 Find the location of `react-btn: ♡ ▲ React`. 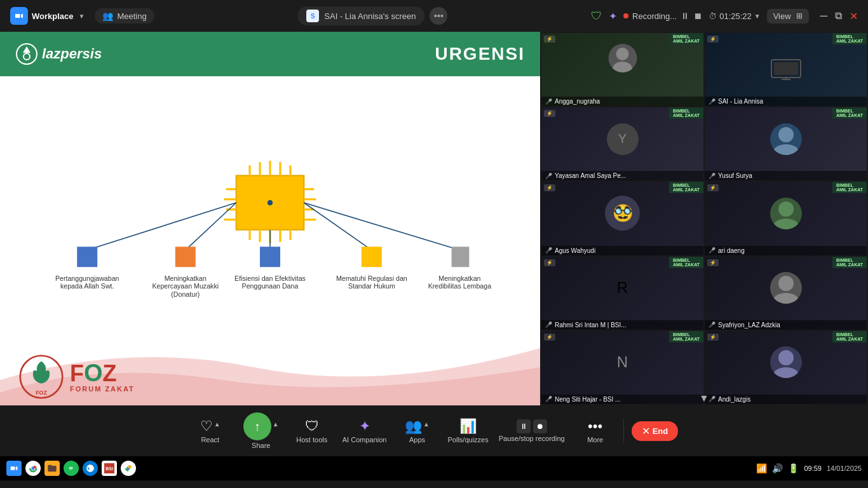

react-btn: ♡ ▲ React is located at coordinates (210, 431).